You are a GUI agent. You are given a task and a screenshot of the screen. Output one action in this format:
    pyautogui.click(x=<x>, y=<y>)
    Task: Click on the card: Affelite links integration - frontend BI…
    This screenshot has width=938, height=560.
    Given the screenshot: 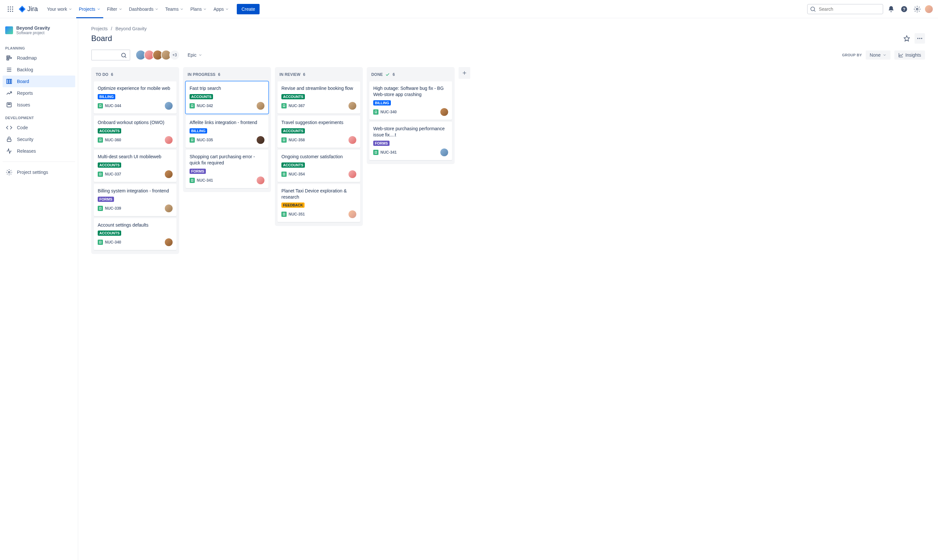 What is the action you would take?
    pyautogui.click(x=227, y=132)
    